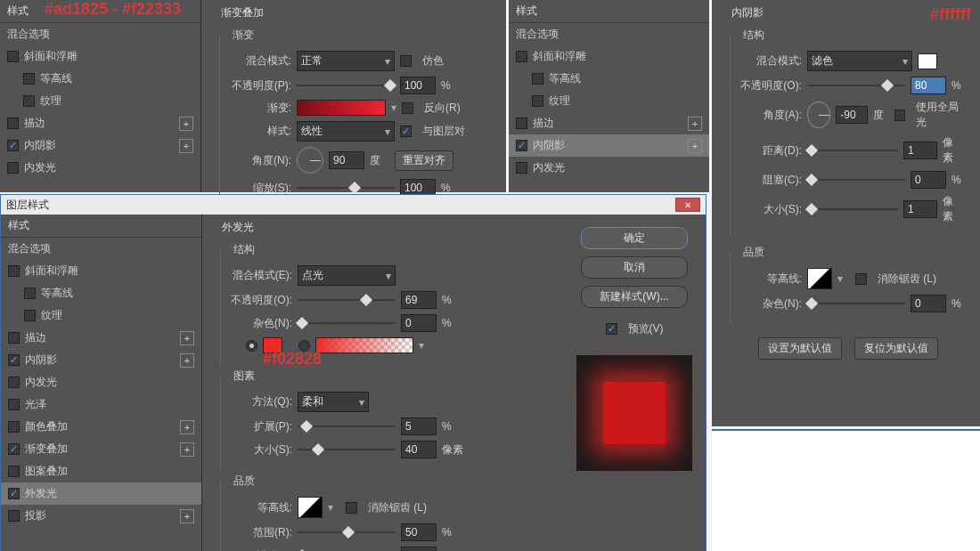 The image size is (980, 551). Describe the element at coordinates (419, 300) in the screenshot. I see `opacity-input: 69` at that location.